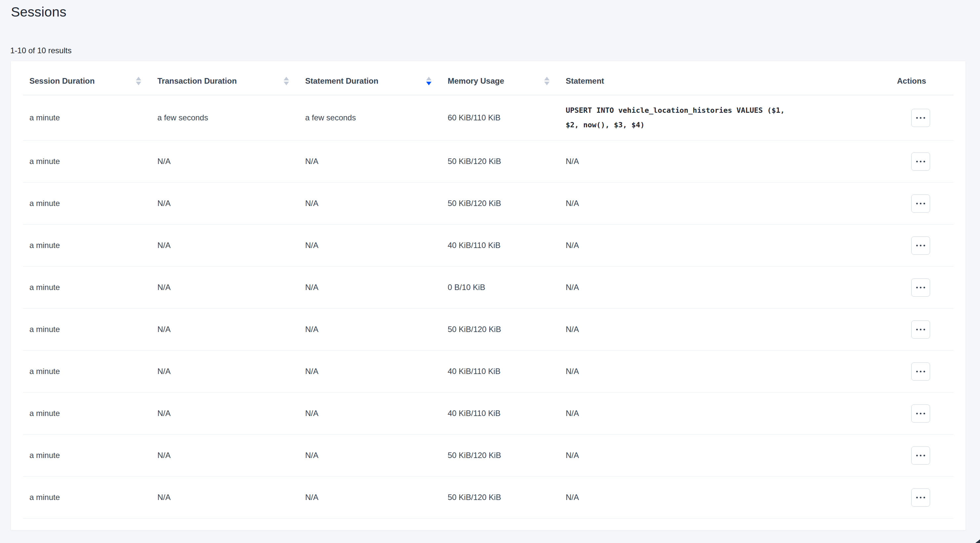 The image size is (980, 543). I want to click on column-header-memory-usage: Memory Usage, so click(501, 81).